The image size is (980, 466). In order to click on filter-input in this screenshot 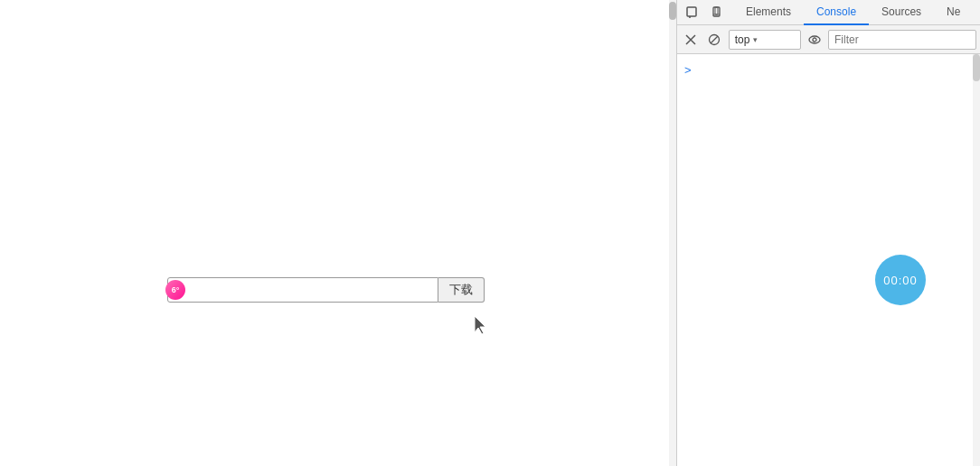, I will do `click(902, 40)`.